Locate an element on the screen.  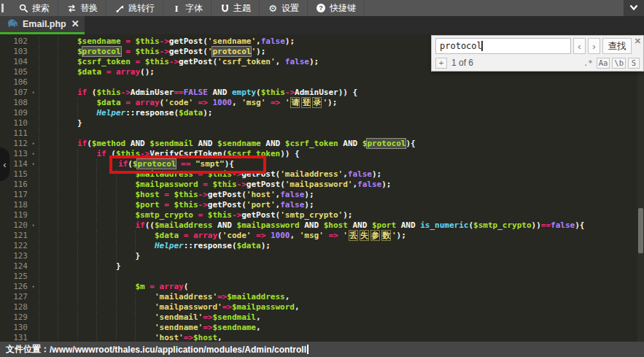
toolbar-item-goto-line: 跳转行 is located at coordinates (135, 8).